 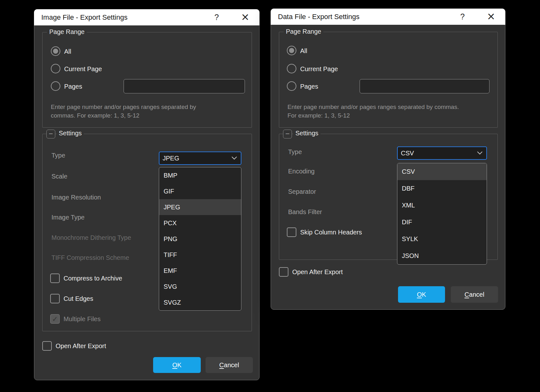 What do you see at coordinates (55, 278) in the screenshot?
I see `compress-to-archive-checkbox` at bounding box center [55, 278].